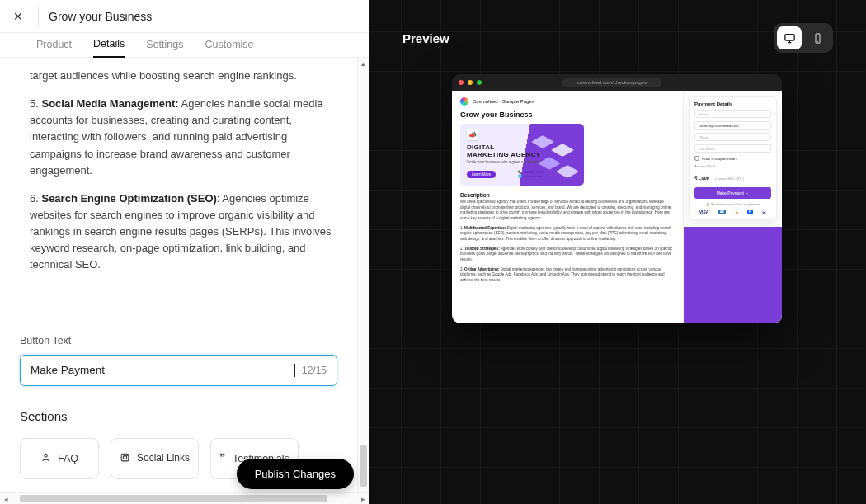 This screenshot has height=504, width=866. Describe the element at coordinates (729, 179) in the screenshot. I see `amount-note: (+ taxes 18%, +₹1..)` at that location.